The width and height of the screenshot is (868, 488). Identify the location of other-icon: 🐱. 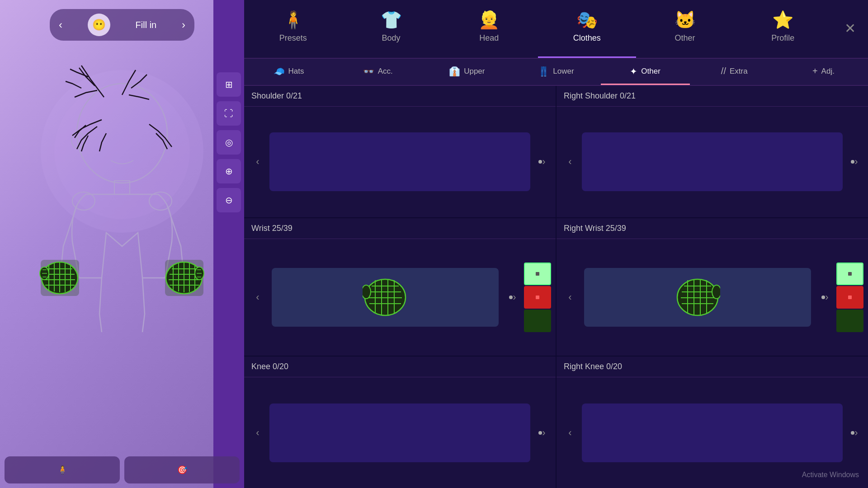
(685, 20).